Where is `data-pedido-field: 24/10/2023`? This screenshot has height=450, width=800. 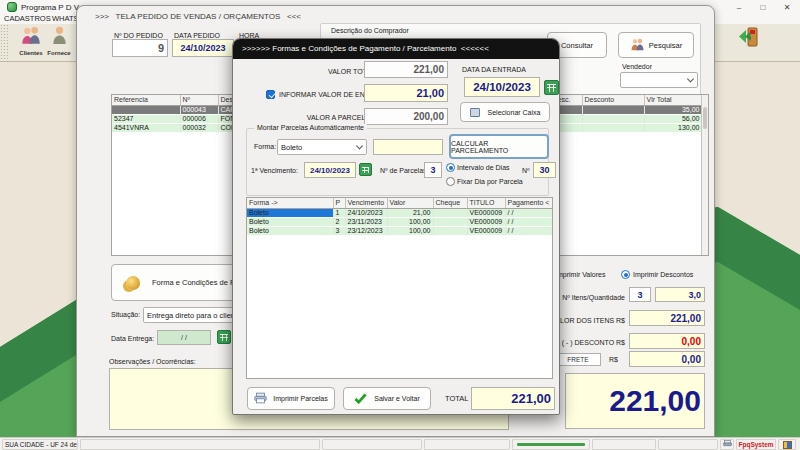 data-pedido-field: 24/10/2023 is located at coordinates (203, 48).